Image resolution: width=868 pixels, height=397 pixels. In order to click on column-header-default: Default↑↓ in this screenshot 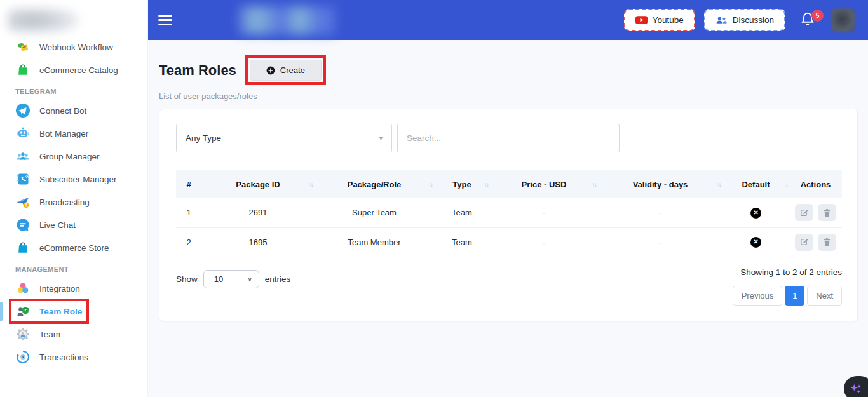, I will do `click(756, 184)`.